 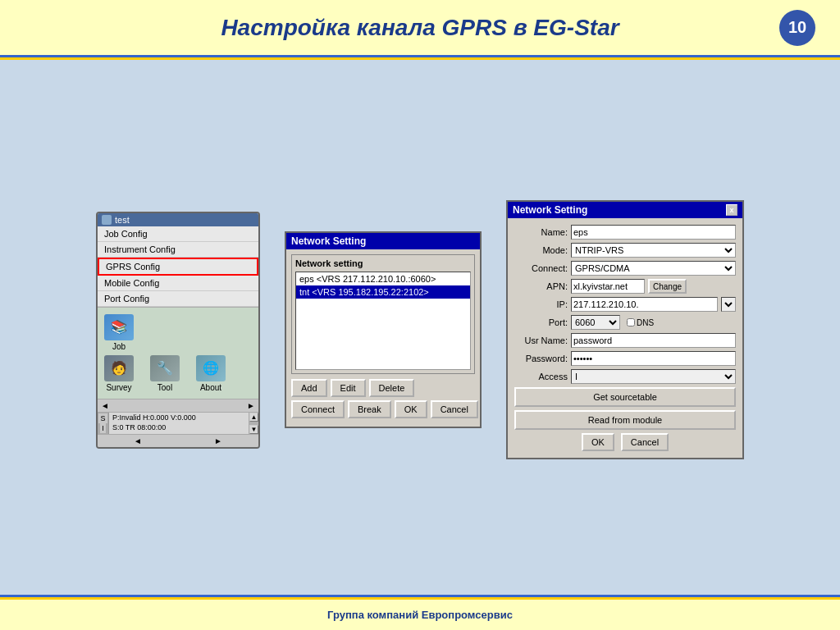 I want to click on slide-number-badge: 10, so click(x=797, y=28).